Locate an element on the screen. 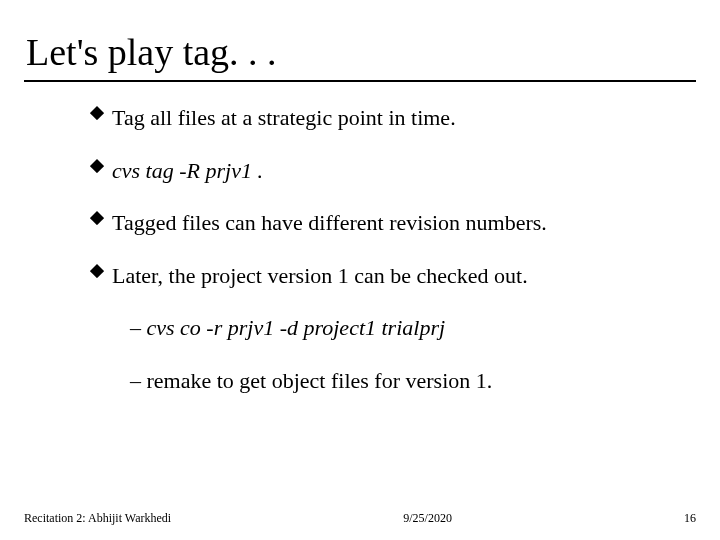  list-item: Tag all files at a strategic point in ti… is located at coordinates (393, 118).